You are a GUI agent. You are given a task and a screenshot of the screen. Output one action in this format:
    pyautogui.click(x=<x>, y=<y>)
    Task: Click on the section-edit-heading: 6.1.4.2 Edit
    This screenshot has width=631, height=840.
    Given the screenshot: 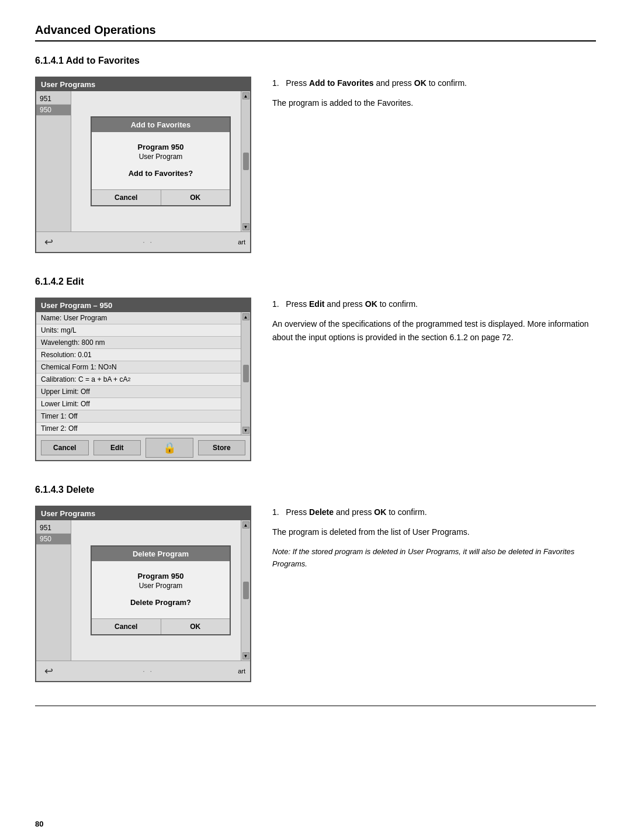 What is the action you would take?
    pyautogui.click(x=316, y=282)
    